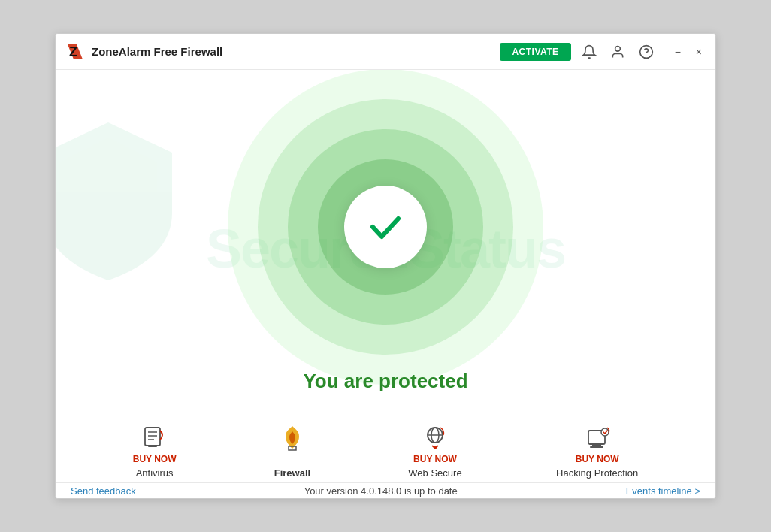 The image size is (771, 532). Describe the element at coordinates (386, 52) in the screenshot. I see `title-bar: Z ZoneAlarm Free Firewall ACTIVATE` at that location.